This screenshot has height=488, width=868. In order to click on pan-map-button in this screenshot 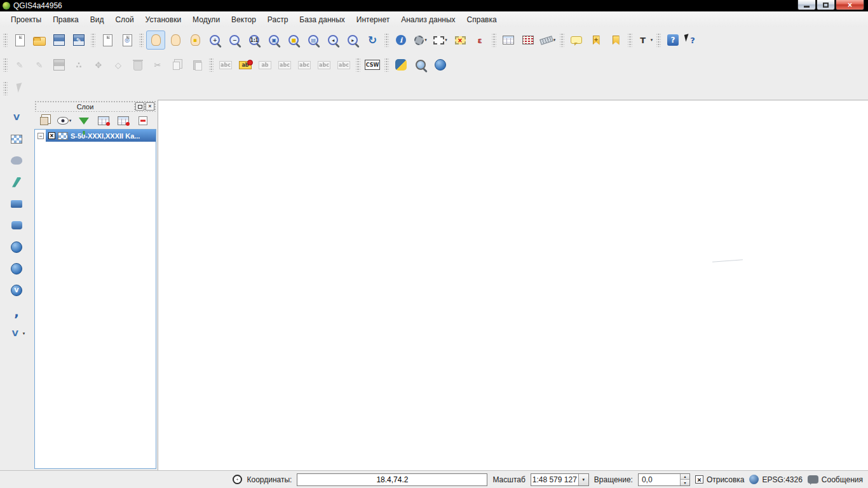, I will do `click(175, 40)`.